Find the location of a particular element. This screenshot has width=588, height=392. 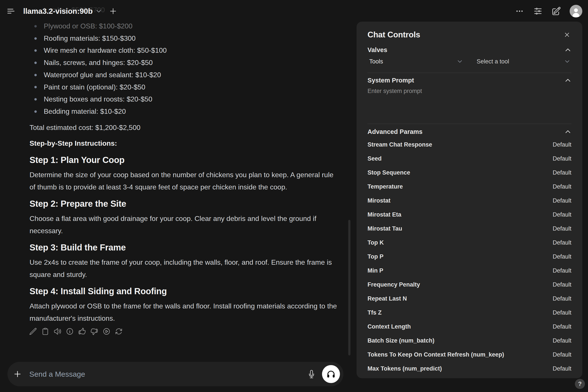

tool-select-value: Select a tool is located at coordinates (493, 62).